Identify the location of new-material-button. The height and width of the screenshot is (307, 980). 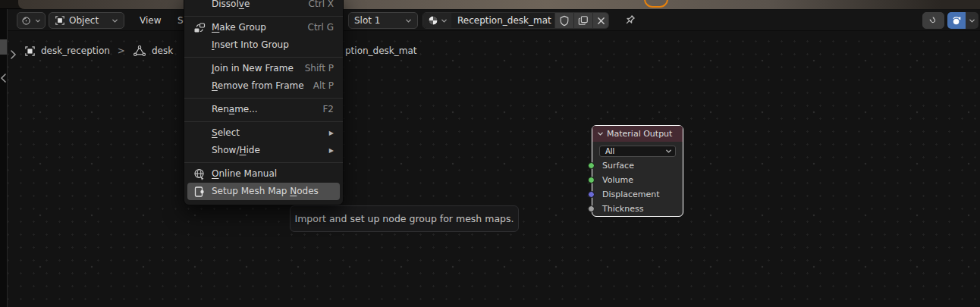
(583, 20).